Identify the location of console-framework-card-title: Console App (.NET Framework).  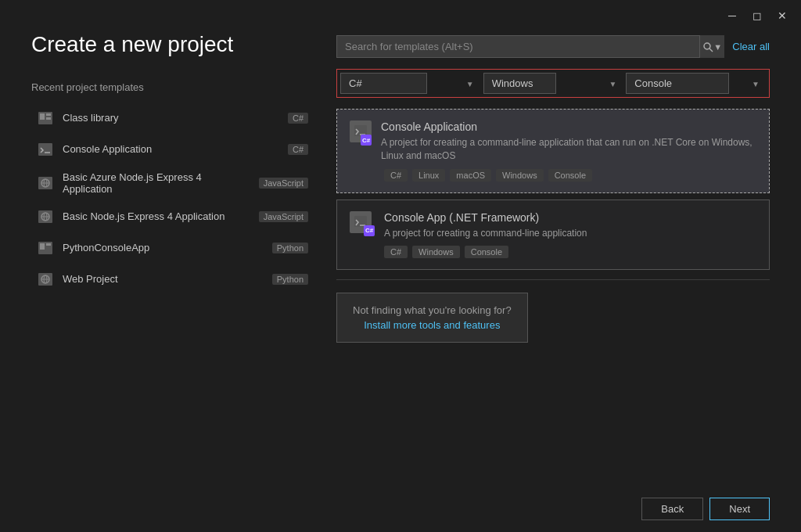
(485, 217).